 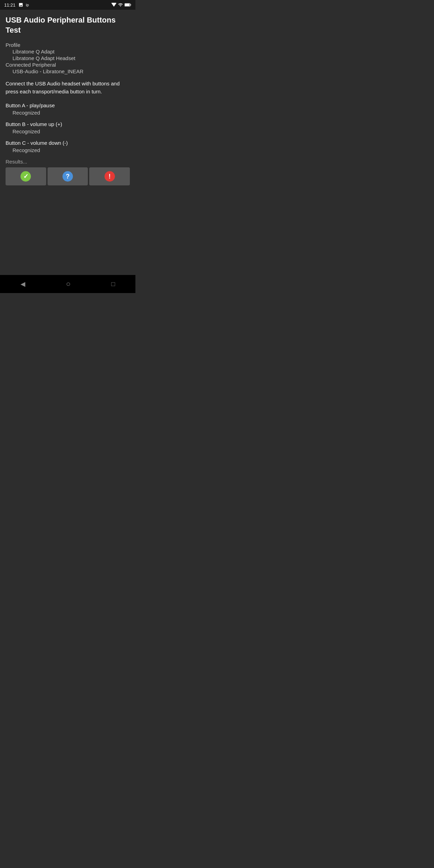 What do you see at coordinates (68, 143) in the screenshot?
I see `button-c-label: Button C - volume down (-)` at bounding box center [68, 143].